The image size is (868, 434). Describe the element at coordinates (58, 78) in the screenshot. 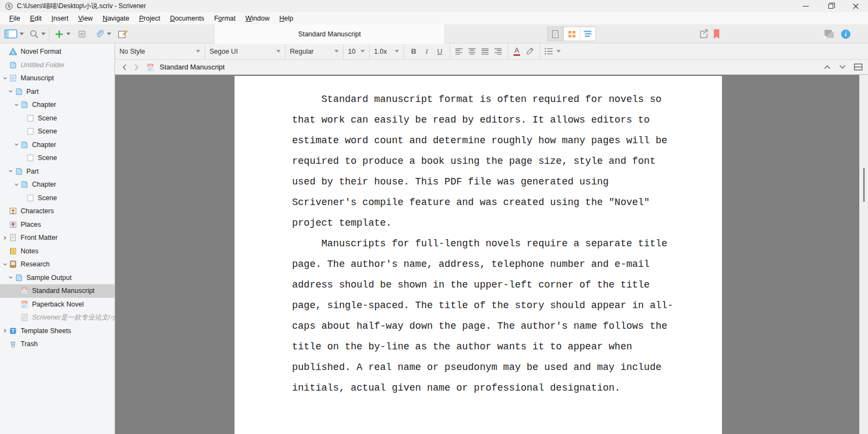

I see `binder-item-manuscript: Manuscript` at that location.